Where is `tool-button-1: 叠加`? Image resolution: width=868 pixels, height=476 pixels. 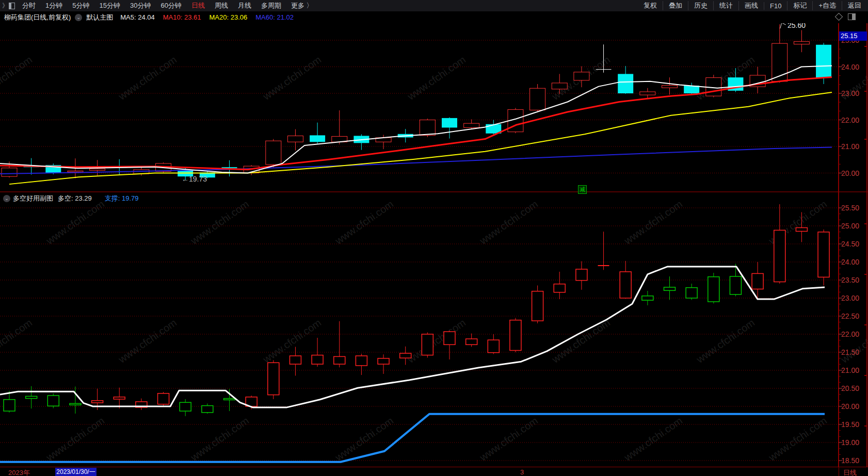
tool-button-1: 叠加 is located at coordinates (675, 6).